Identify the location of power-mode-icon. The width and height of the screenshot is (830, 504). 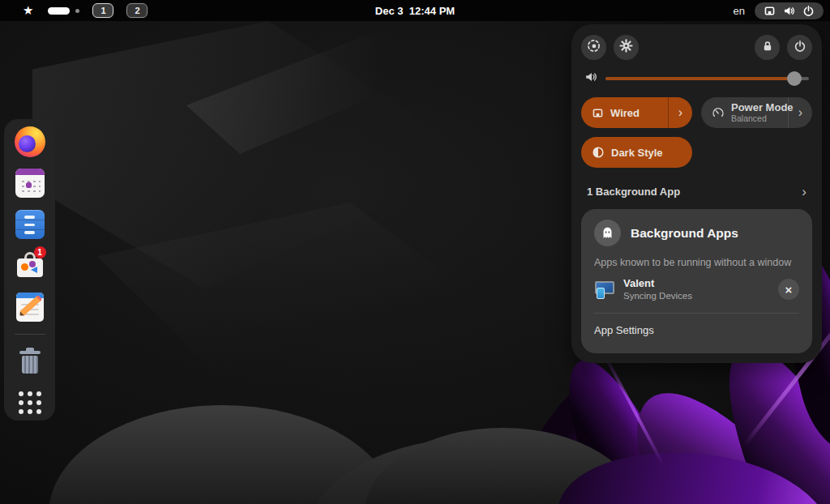
(718, 113).